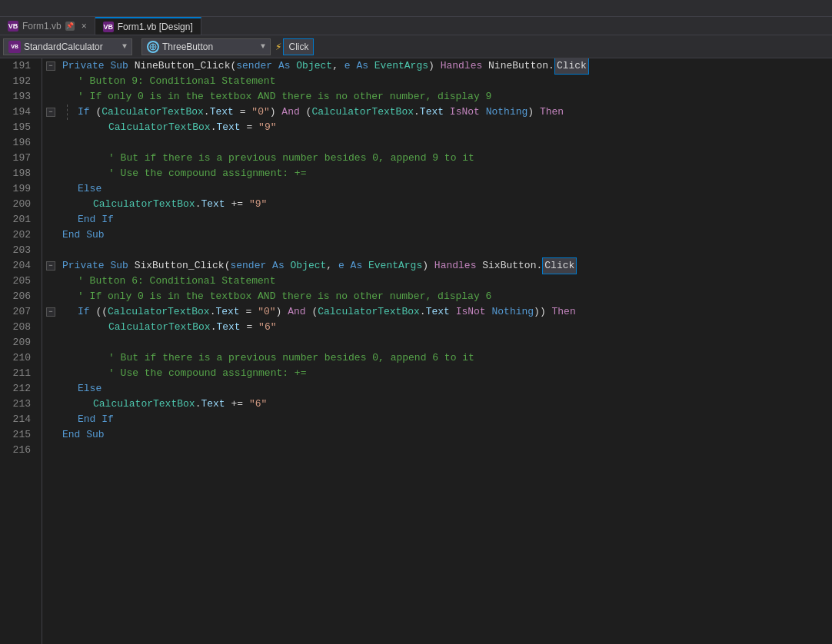 The width and height of the screenshot is (832, 644). I want to click on code-text-200: CalculatorTextBox.Text += "9", so click(163, 204).